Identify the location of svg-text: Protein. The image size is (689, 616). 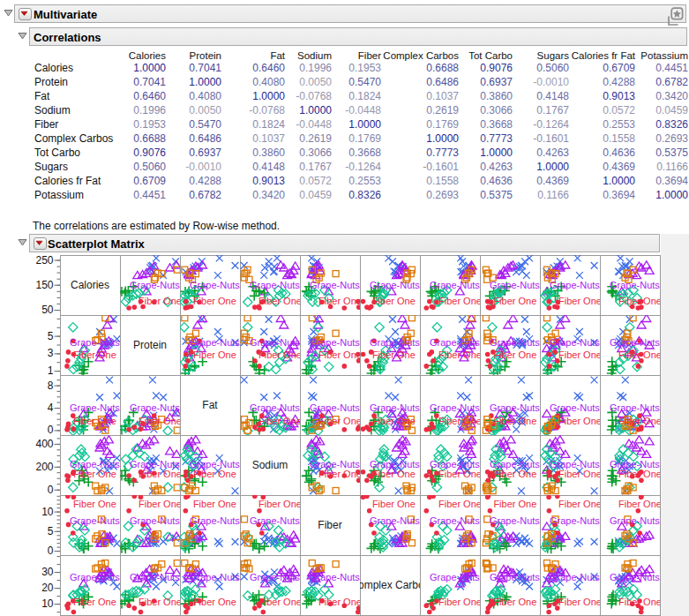
(150, 345).